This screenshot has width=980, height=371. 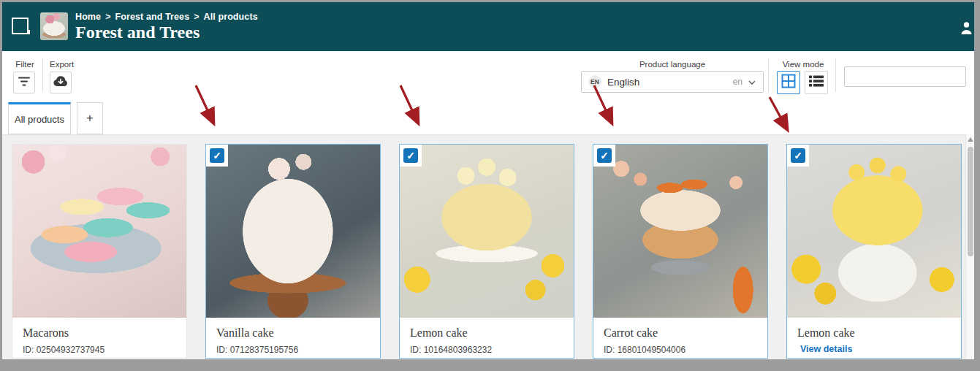 I want to click on vertical-scrollbar, so click(x=970, y=247).